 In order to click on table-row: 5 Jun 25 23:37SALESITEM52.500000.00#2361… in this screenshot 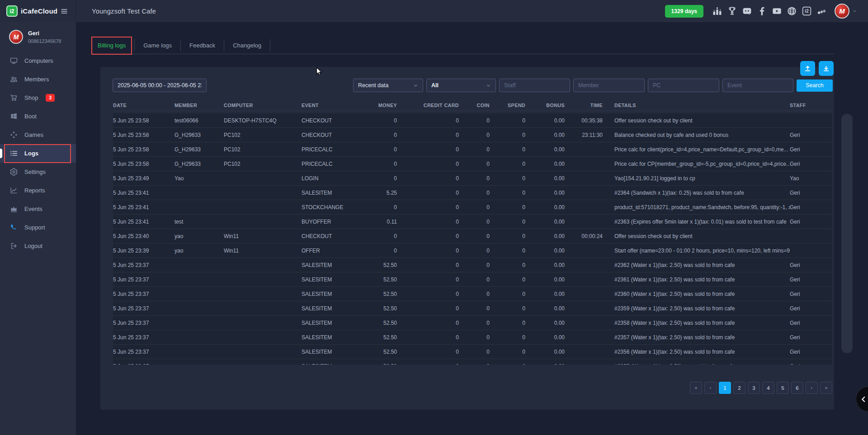, I will do `click(472, 280)`.